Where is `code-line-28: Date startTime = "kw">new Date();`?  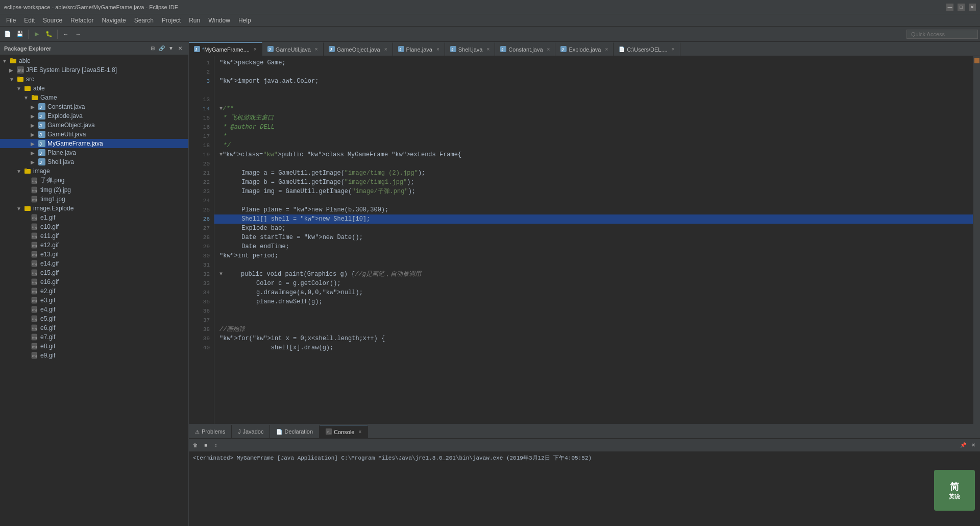
code-line-28: Date startTime = "kw">new Date(); is located at coordinates (594, 237).